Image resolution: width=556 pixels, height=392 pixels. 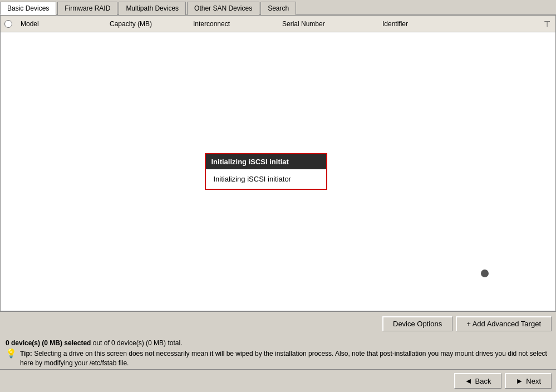 I want to click on loading-dialog-body: Initializing iSCSI initiator, so click(x=266, y=179).